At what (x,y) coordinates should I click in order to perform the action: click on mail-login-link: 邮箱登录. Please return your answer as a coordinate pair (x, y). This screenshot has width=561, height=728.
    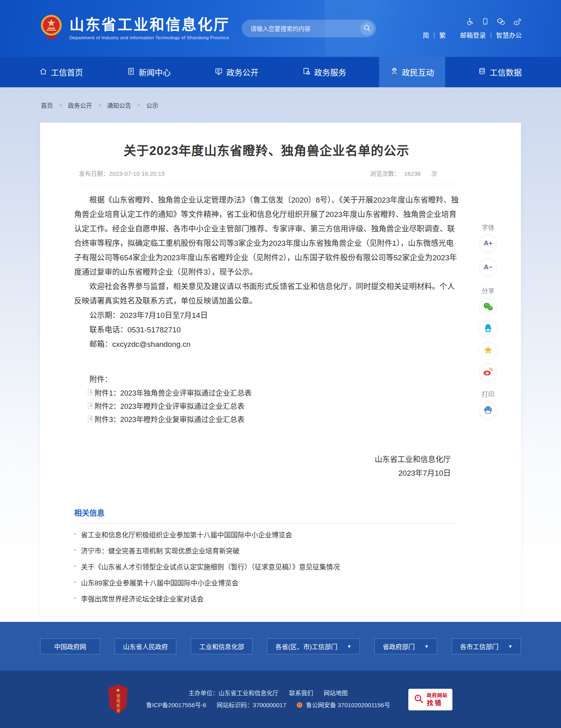
    Looking at the image, I should click on (473, 35).